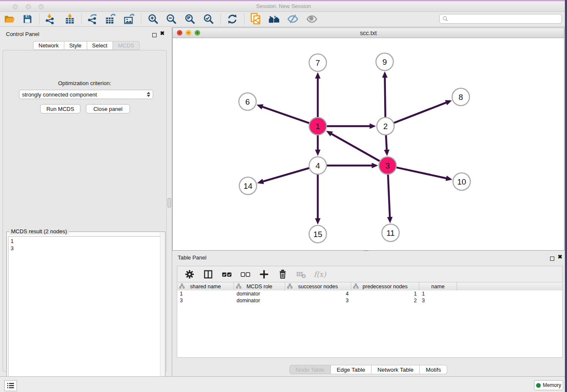 This screenshot has height=392, width=567. Describe the element at coordinates (248, 102) in the screenshot. I see `node-label: 6` at that location.